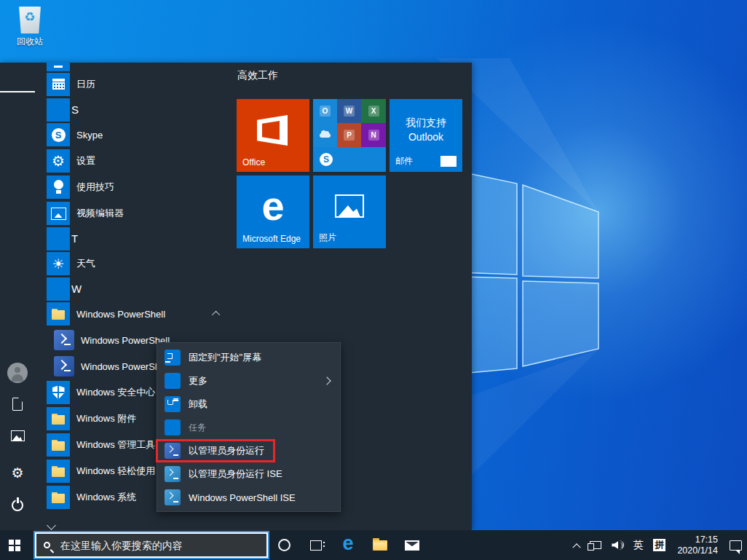  I want to click on context-menu: 固定到"开始"屏幕 更多 卸载 任务 以, so click(249, 427).